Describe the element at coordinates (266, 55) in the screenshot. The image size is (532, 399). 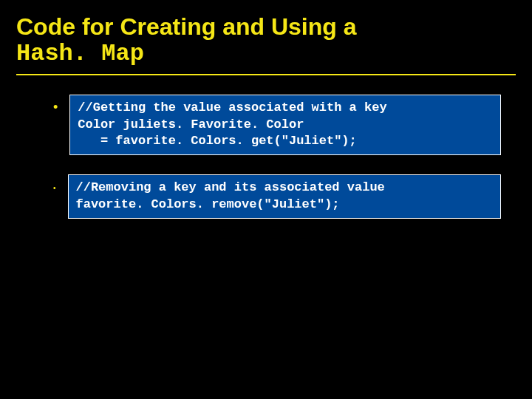
I see `title-line-2: Hash. Map` at that location.